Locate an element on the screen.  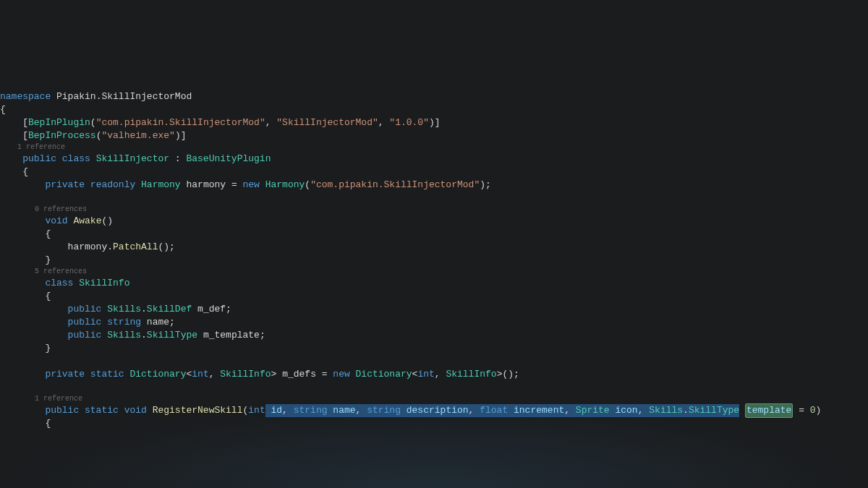
code-line: private readonly Harmony harmony = new H… is located at coordinates (434, 185).